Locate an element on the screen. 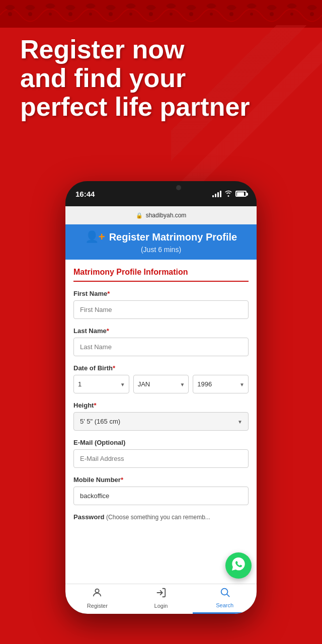 This screenshot has width=322, height=644. whatsapp-icon is located at coordinates (238, 566).